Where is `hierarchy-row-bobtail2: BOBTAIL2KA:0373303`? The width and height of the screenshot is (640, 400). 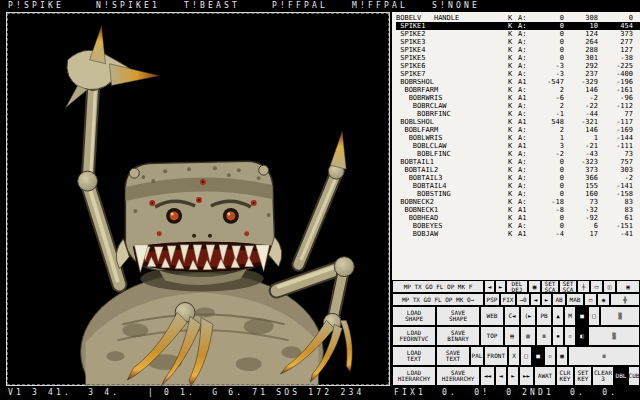
hierarchy-row-bobtail2: BOBTAIL2KA:0373303 is located at coordinates (518, 170).